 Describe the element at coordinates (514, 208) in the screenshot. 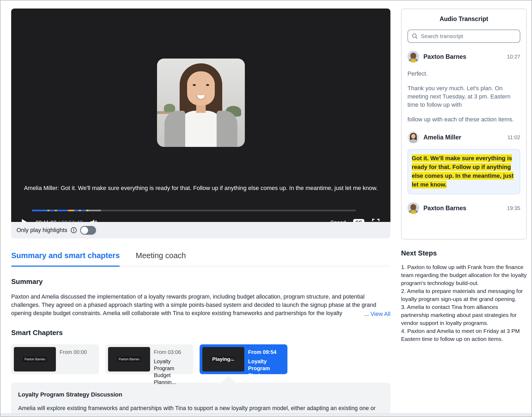

I see `entry-timestamp: 19:35` at that location.